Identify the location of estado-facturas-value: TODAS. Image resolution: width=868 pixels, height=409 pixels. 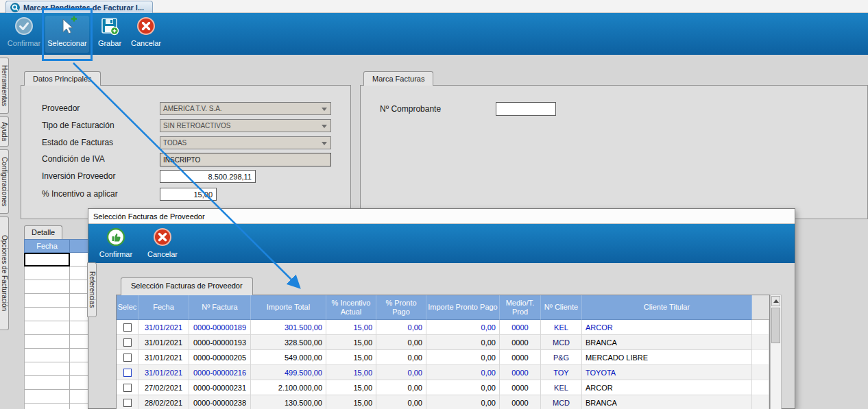
(175, 142).